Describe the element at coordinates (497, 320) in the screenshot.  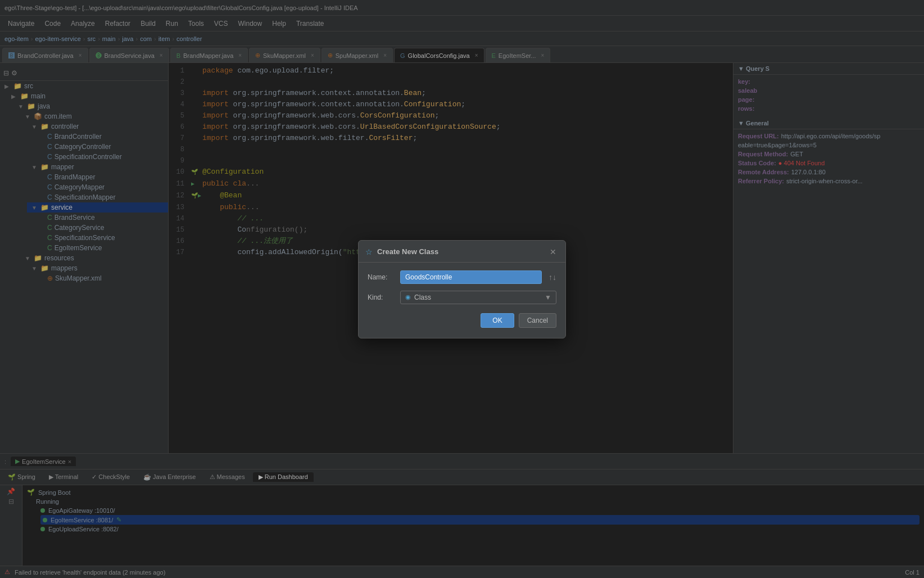
I see `ok-button: OK` at that location.